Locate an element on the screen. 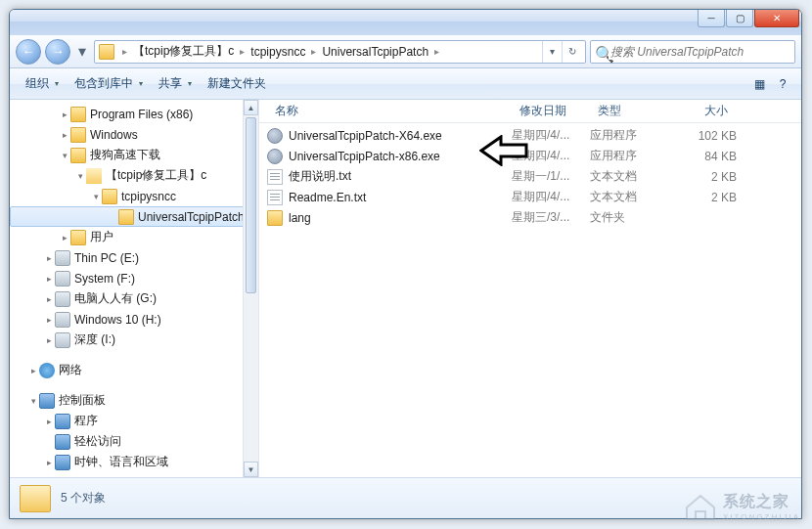 The width and height of the screenshot is (812, 529). file-size: 102 KB is located at coordinates (702, 136).